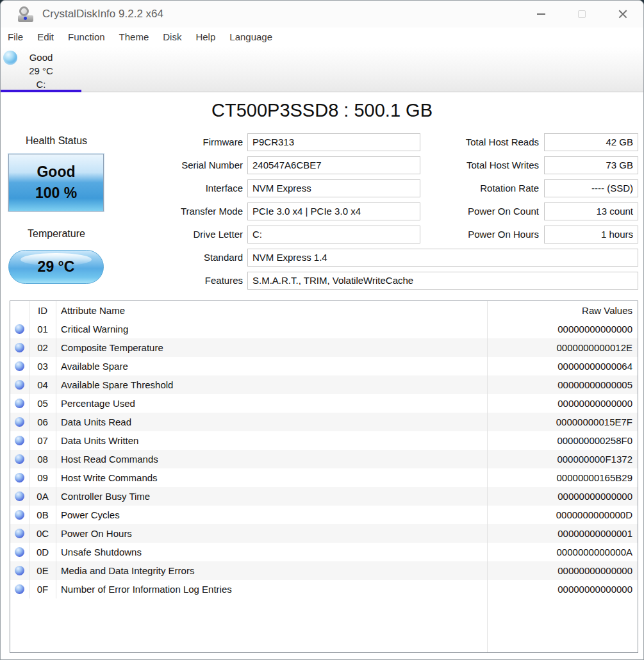 The height and width of the screenshot is (660, 644). I want to click on power-on-count-label: Power On Count, so click(479, 211).